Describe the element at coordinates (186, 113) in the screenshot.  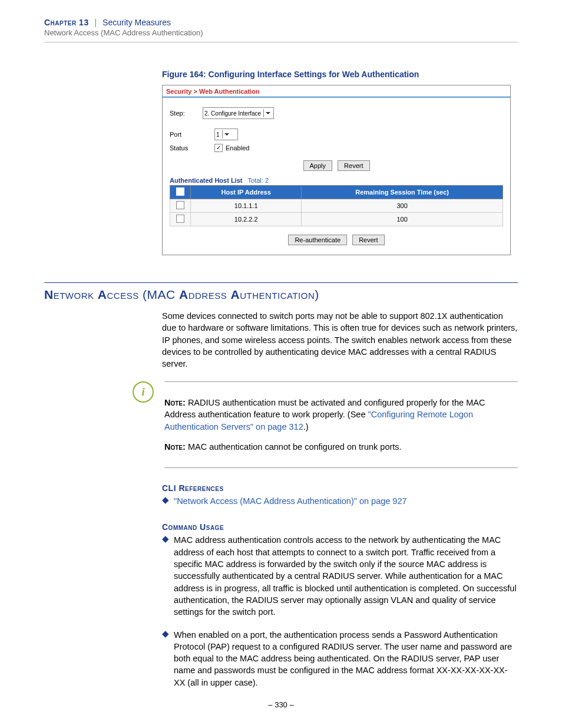
I see `step-label: Step:` at that location.